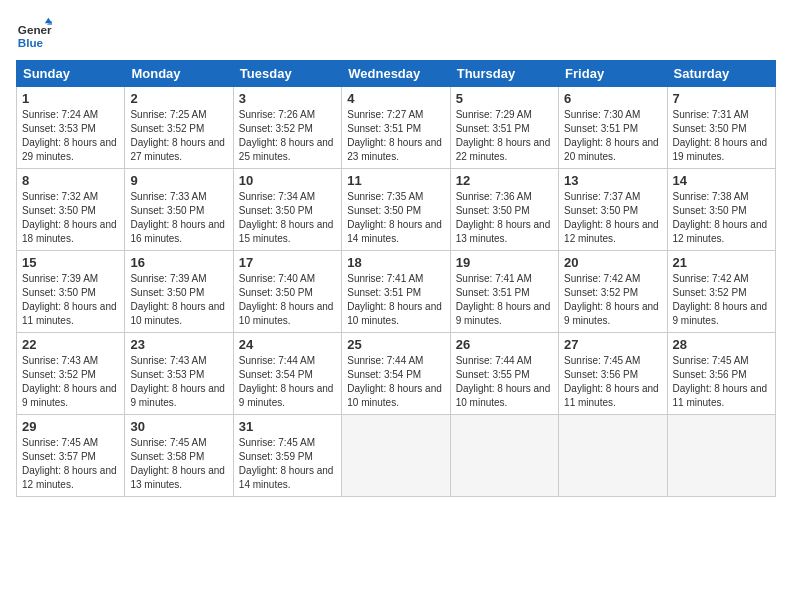 This screenshot has height=612, width=792. I want to click on day-number: 11, so click(396, 180).